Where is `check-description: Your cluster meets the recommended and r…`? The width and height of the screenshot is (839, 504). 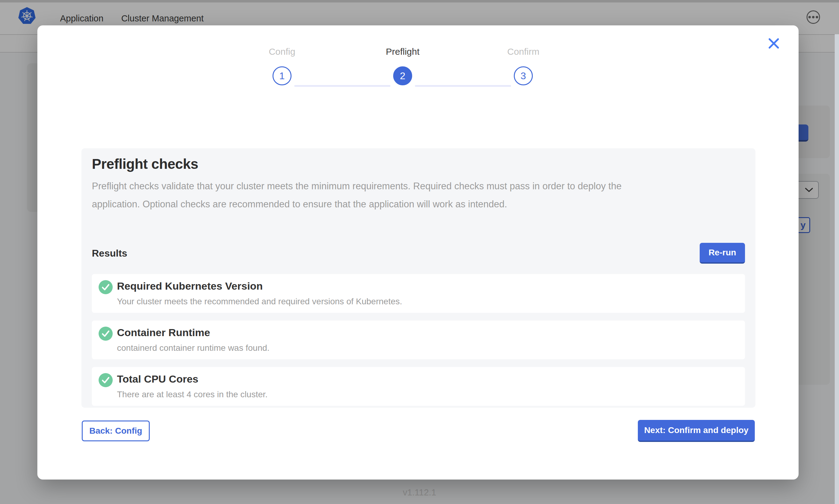 check-description: Your cluster meets the recommended and r… is located at coordinates (260, 302).